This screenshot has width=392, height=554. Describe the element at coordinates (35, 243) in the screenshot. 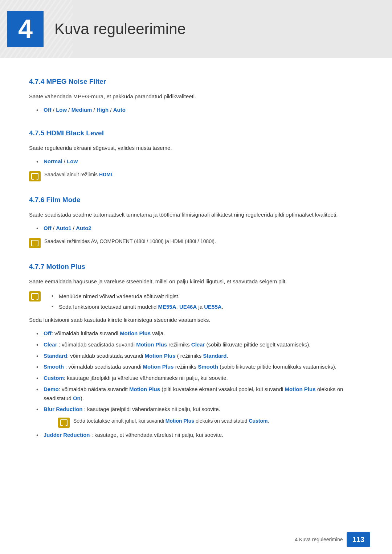

I see `note-icon-film` at that location.